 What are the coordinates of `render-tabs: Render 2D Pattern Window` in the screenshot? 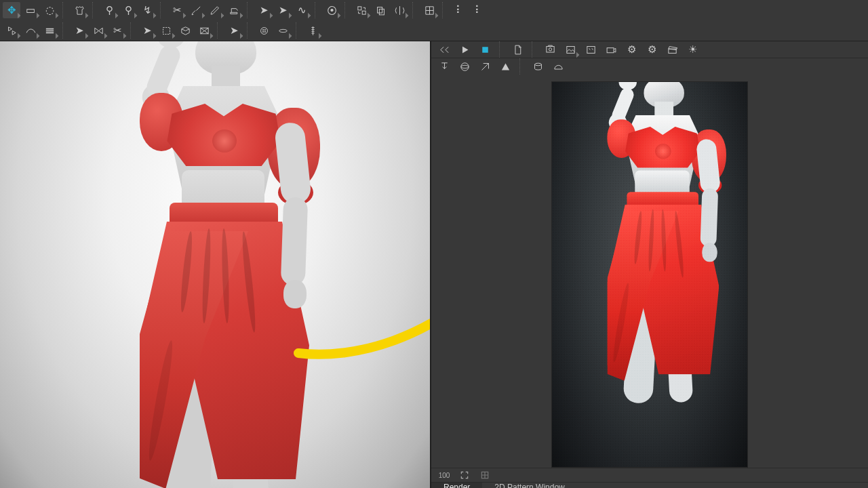 It's located at (650, 485).